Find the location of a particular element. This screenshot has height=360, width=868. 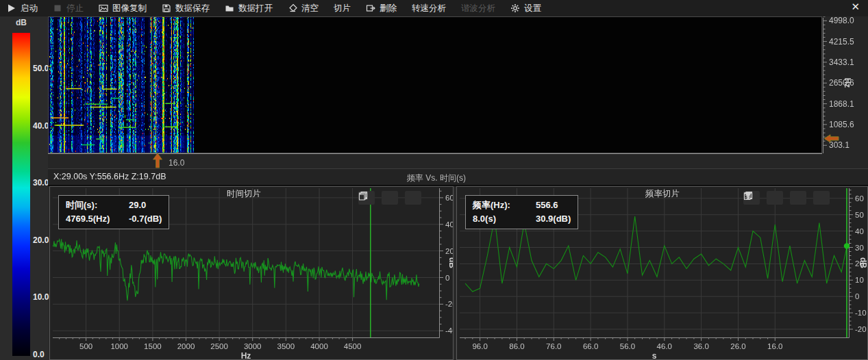

ytick-label: -40 is located at coordinates (449, 331).